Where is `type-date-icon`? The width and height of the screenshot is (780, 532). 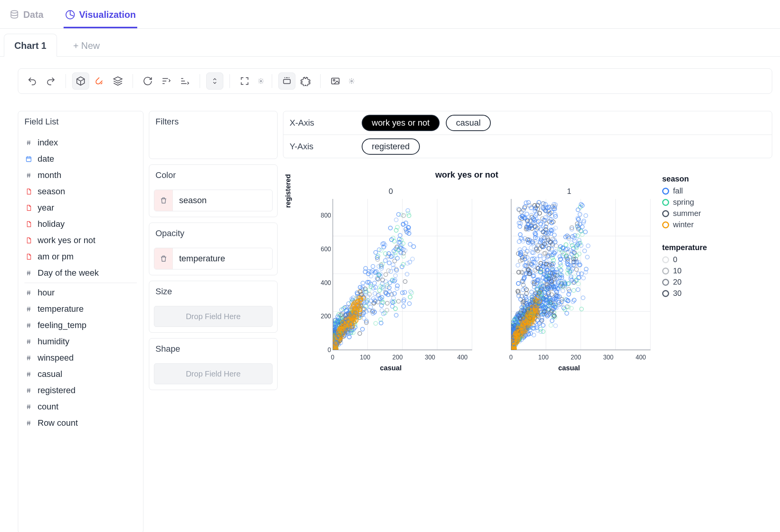
type-date-icon is located at coordinates (29, 159).